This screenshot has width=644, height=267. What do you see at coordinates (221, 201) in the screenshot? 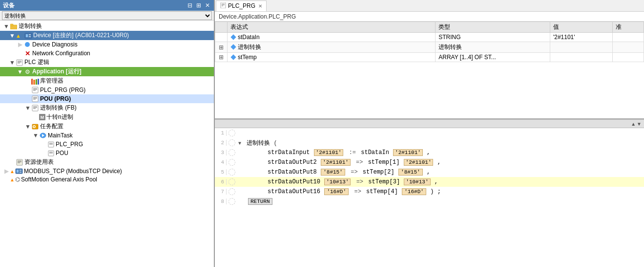
I see `line-num-8: 8` at bounding box center [221, 201].